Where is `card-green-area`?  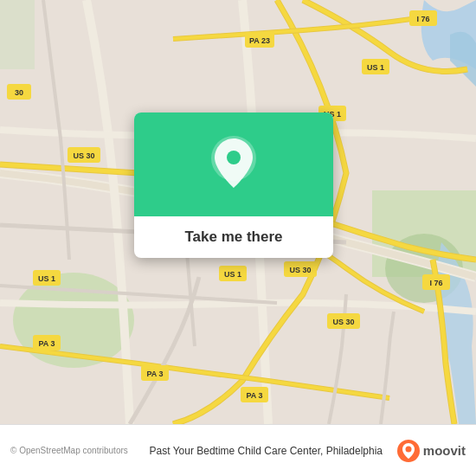 card-green-area is located at coordinates (234, 164).